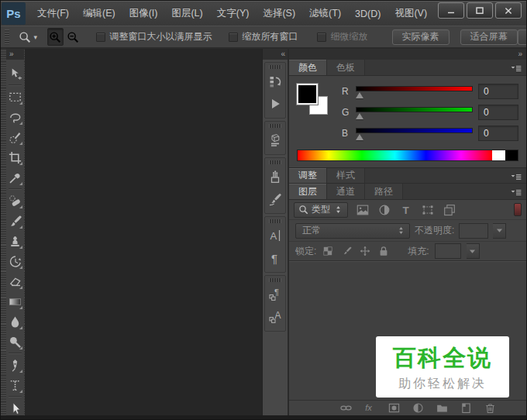 Image resolution: width=527 pixels, height=420 pixels. Describe the element at coordinates (187, 14) in the screenshot. I see `menu-item-4: 图层(L)` at that location.